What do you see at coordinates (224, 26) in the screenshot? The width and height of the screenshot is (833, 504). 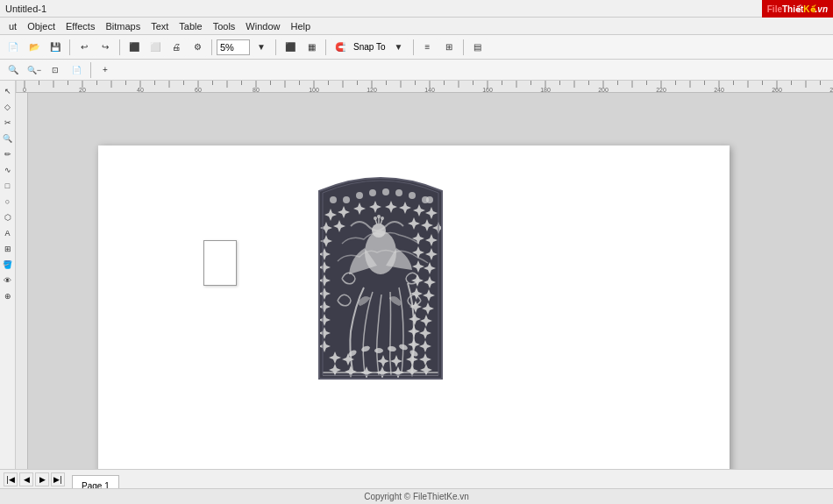 I see `menu-item-tools: Tools` at bounding box center [224, 26].